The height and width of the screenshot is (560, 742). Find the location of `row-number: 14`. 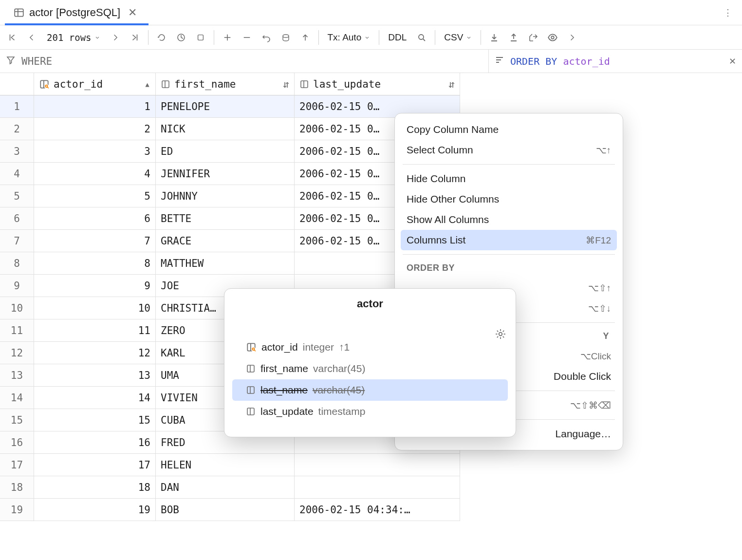

row-number: 14 is located at coordinates (17, 398).